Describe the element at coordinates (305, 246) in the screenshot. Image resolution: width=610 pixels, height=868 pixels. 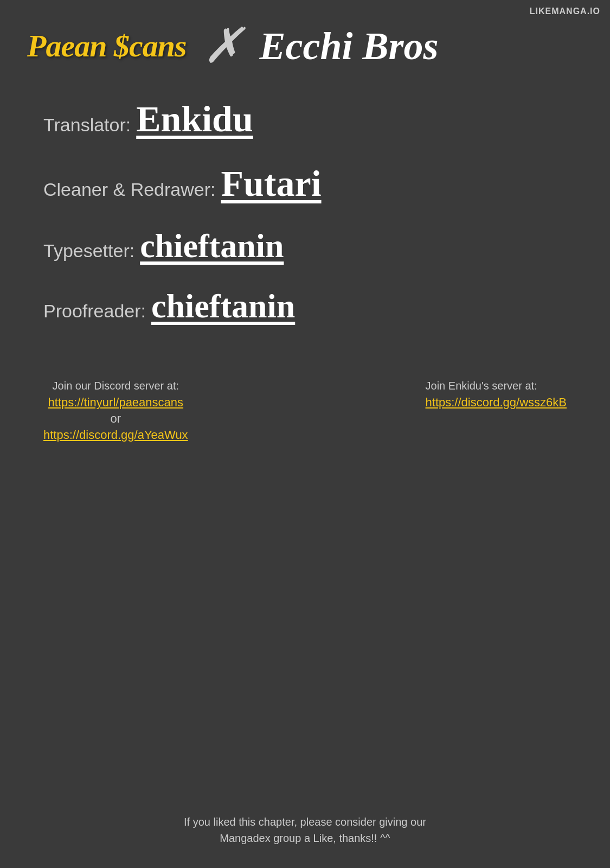
I see `typesetter-row: Typesetter: chieftanin` at that location.